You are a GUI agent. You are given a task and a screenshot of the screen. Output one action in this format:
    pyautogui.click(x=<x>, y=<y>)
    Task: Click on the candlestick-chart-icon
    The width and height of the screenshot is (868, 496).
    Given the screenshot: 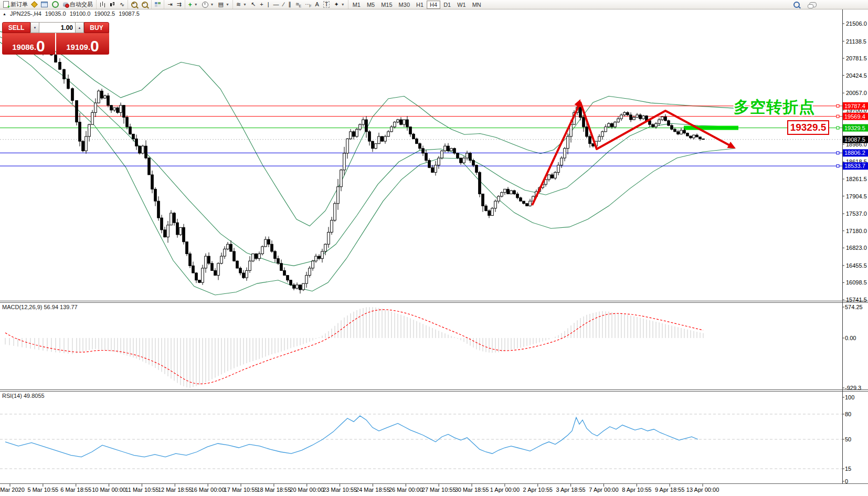 What is the action you would take?
    pyautogui.click(x=112, y=4)
    